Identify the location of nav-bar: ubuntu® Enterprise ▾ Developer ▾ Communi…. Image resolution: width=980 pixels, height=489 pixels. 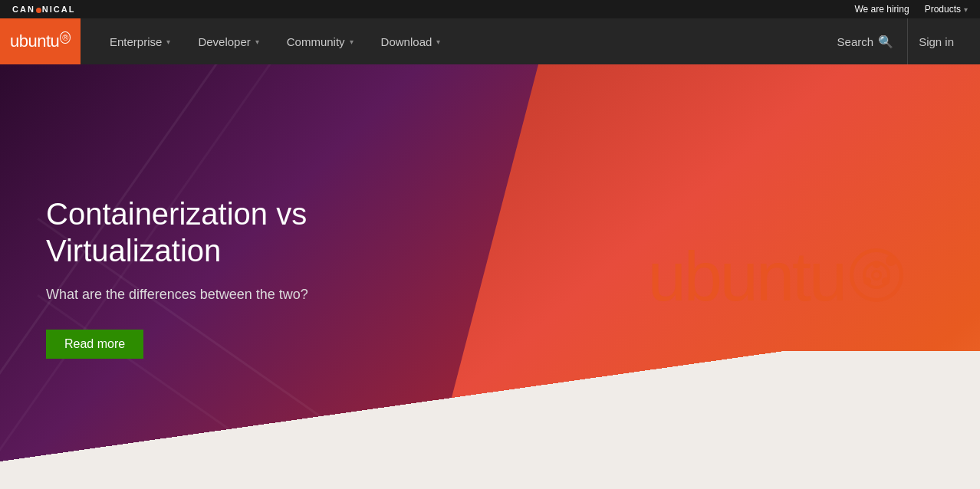
(490, 41).